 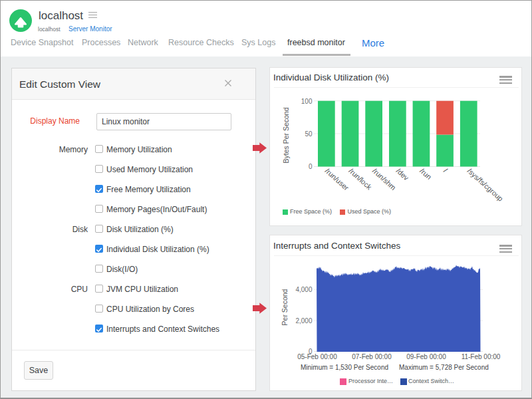 What do you see at coordinates (311, 166) in the screenshot?
I see `svg-text: 0` at bounding box center [311, 166].